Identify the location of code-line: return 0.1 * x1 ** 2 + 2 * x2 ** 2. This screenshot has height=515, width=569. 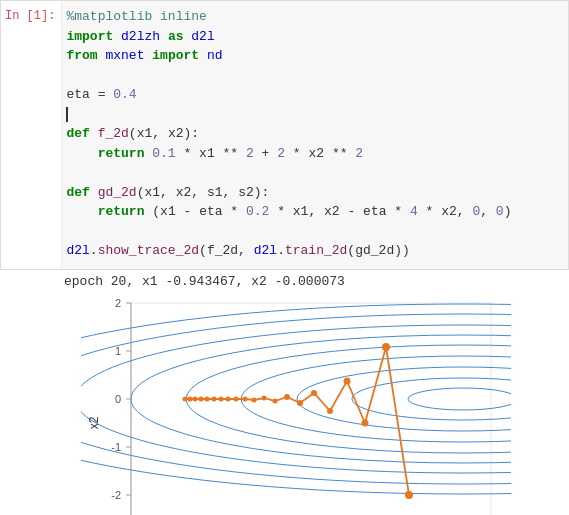
(313, 154).